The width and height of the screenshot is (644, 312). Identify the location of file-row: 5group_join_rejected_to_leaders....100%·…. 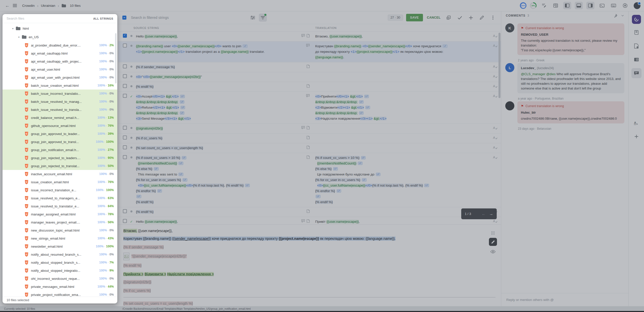
(60, 158).